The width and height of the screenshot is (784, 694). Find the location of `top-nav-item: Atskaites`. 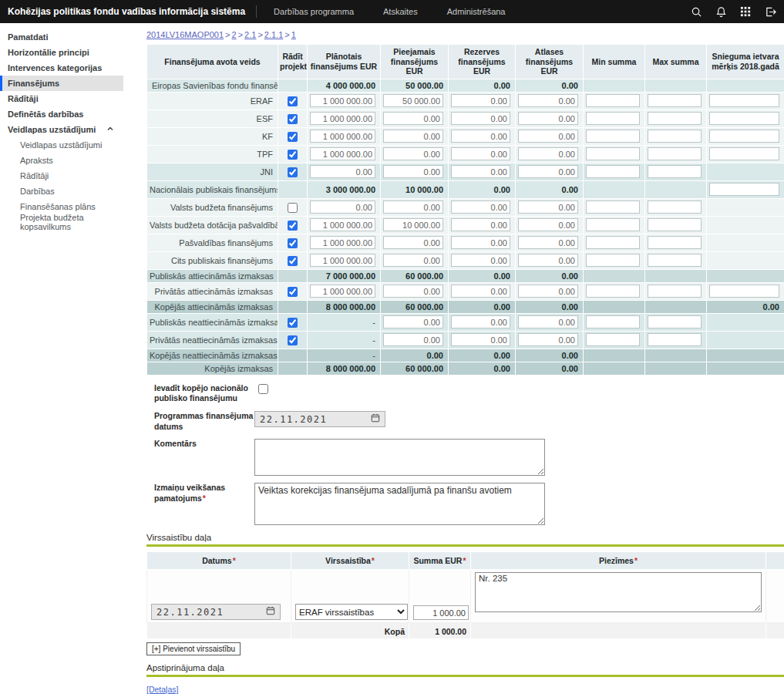

top-nav-item: Atskaites is located at coordinates (401, 12).